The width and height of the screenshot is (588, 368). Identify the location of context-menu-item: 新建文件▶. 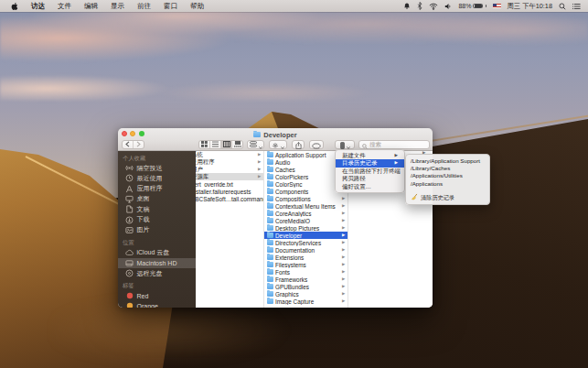
(369, 156).